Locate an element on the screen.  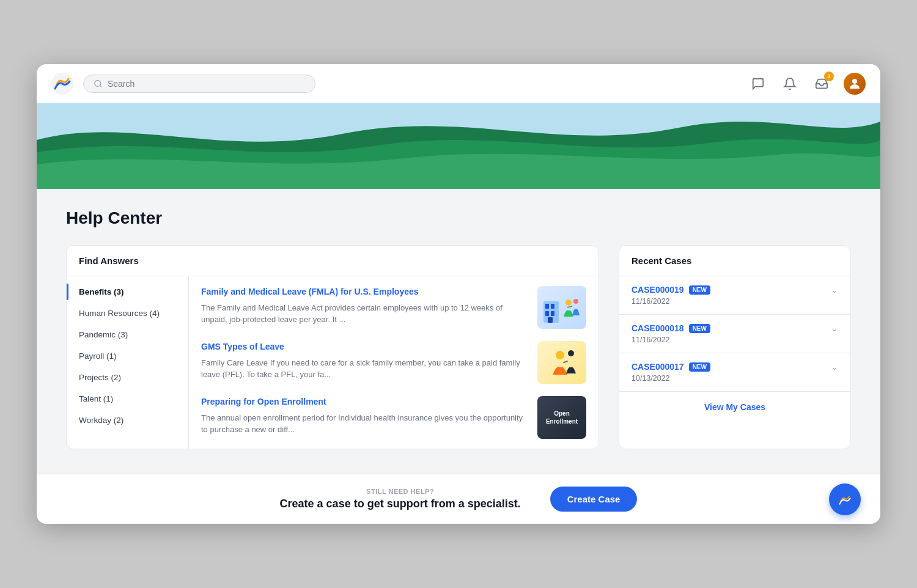
view-my-cases-link: View My Cases is located at coordinates (735, 407).